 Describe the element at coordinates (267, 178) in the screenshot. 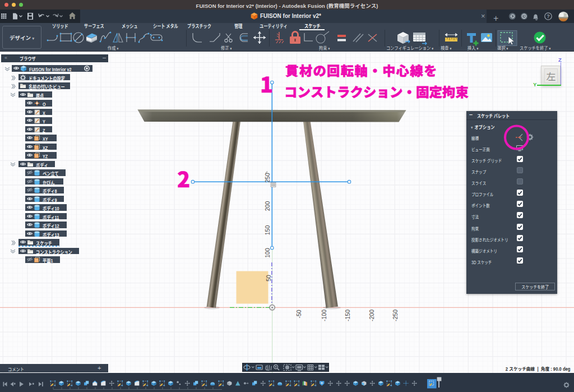

I see `svg-text: 250` at that location.